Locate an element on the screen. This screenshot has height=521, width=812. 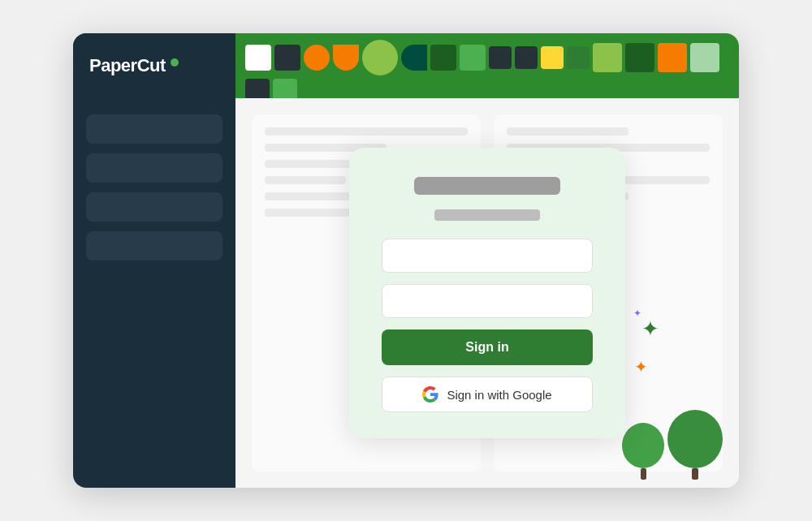
google-icon is located at coordinates (430, 394).